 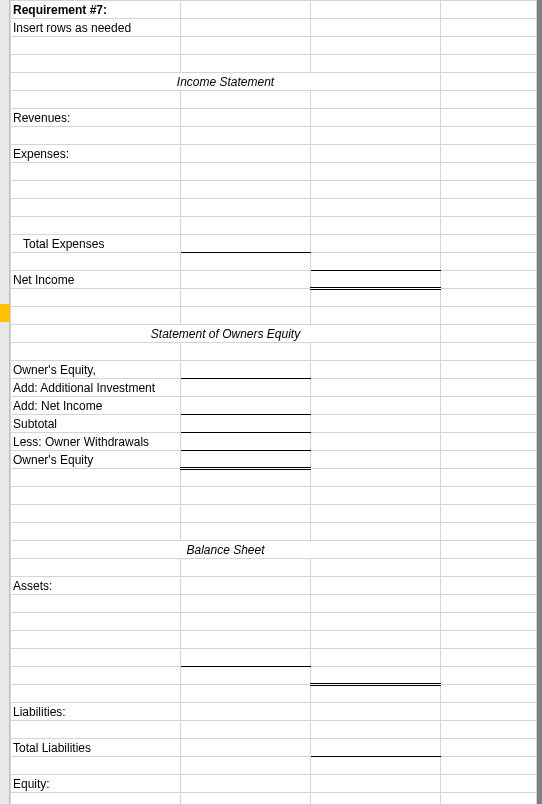 I want to click on cell-bs-title: Balance Sheet, so click(x=226, y=550).